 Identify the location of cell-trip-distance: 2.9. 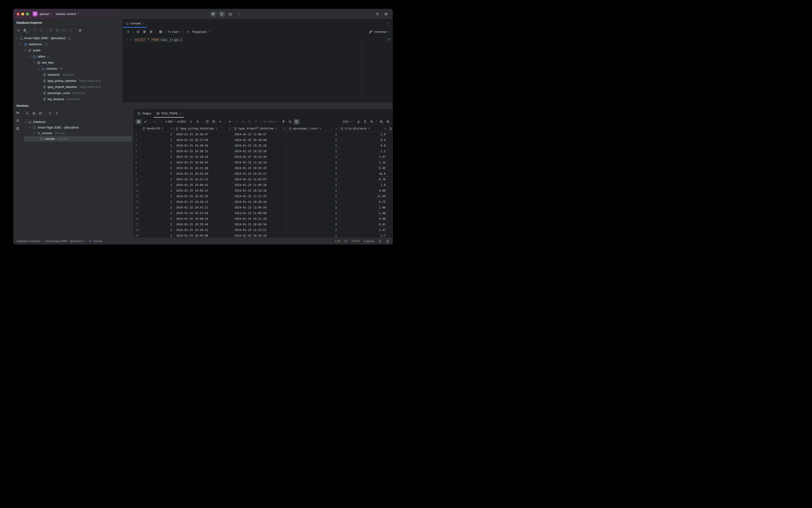
(363, 134).